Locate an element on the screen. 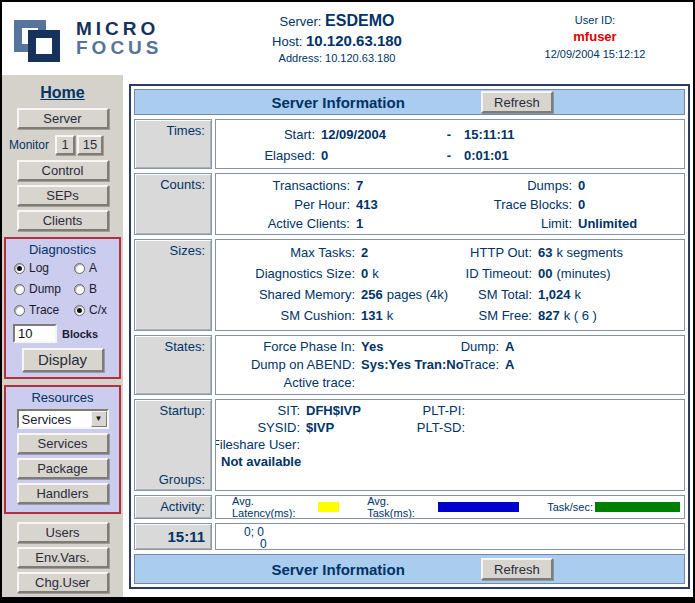 The width and height of the screenshot is (695, 603). states-row: States: Force Phase In: Yes Dump: A Dump… is located at coordinates (410, 365).